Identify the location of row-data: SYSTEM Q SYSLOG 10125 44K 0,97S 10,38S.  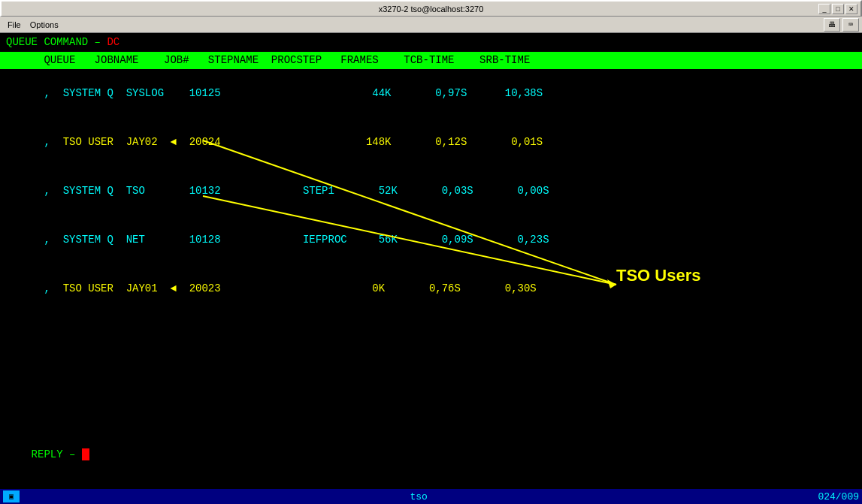
(296, 93).